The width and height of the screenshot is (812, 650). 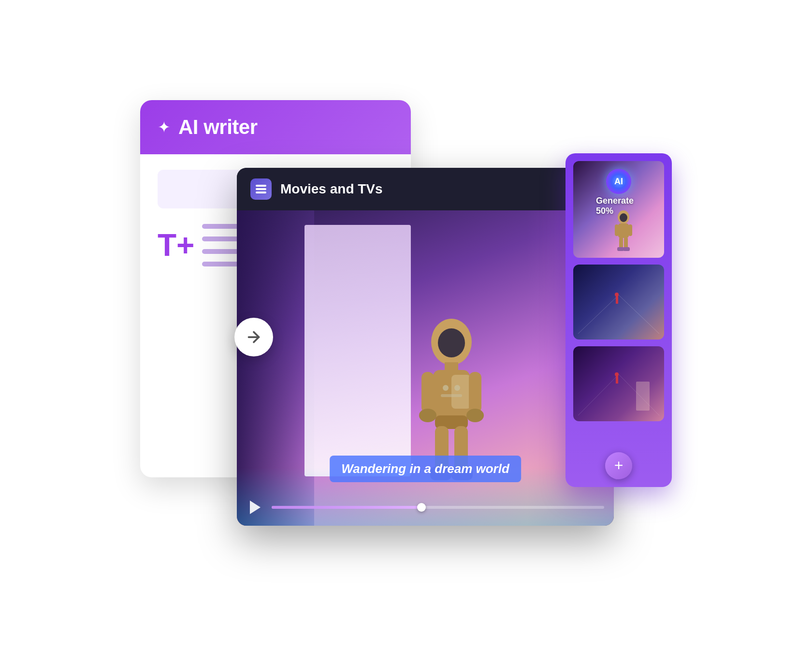 I want to click on ai-writer-icon: ✦, so click(x=164, y=127).